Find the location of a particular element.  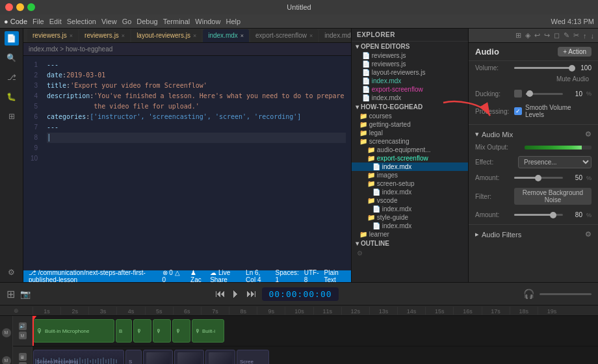

audio-track-volume: 🔊 is located at coordinates (23, 326).